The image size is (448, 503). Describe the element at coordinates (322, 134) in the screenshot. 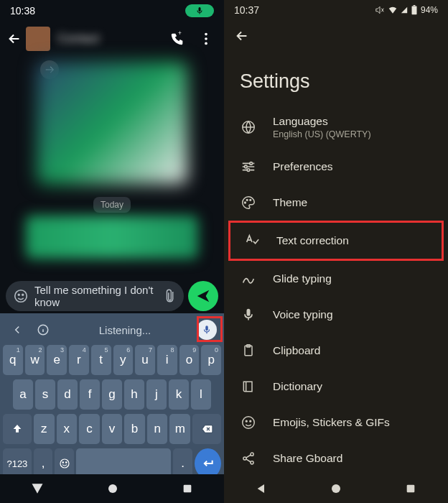

I see `setting-subtitle: English (US) (QWERTY)` at that location.